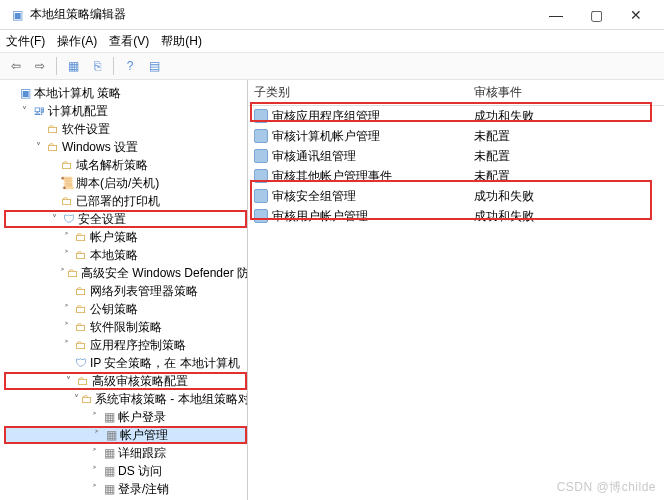 The image size is (664, 500). I want to click on back-button: ⇦, so click(16, 66).